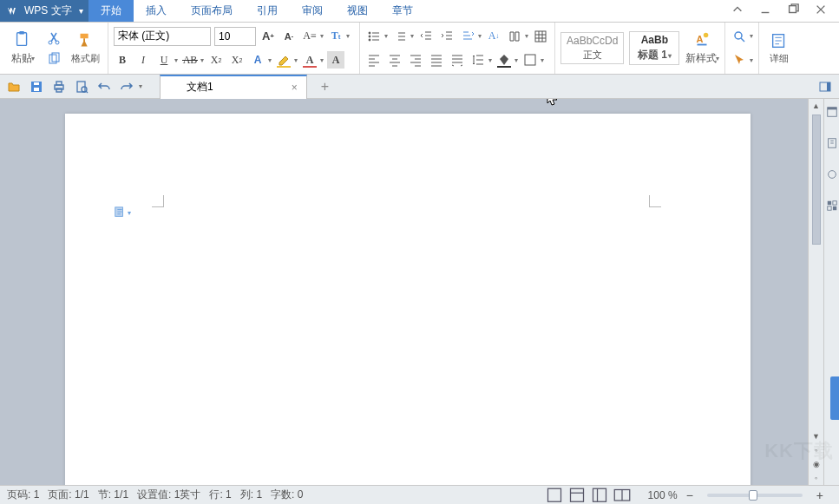  Describe the element at coordinates (49, 10) in the screenshot. I see `app-title-text: WPS 文字` at that location.